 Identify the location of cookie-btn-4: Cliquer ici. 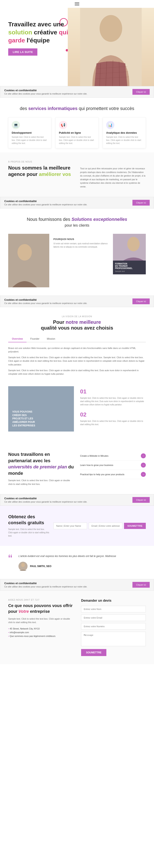
(141, 500).